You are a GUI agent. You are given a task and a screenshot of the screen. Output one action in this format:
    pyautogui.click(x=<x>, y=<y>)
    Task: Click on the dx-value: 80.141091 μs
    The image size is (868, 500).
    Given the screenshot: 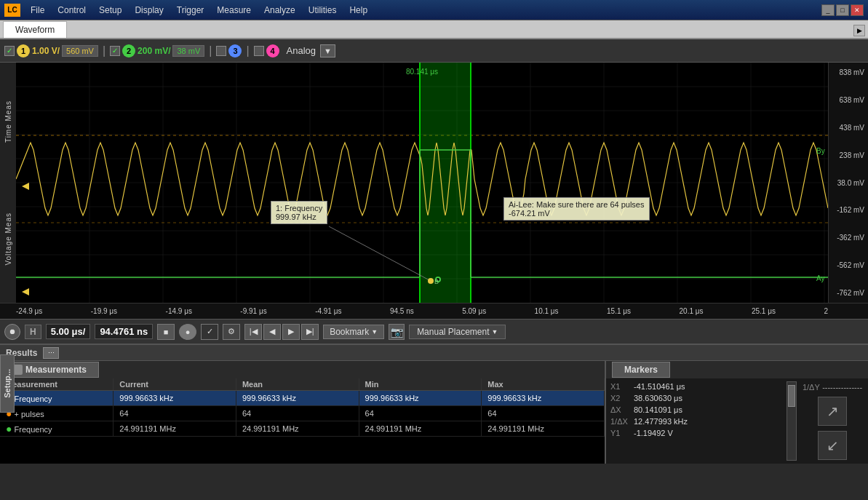 What is the action you would take?
    pyautogui.click(x=658, y=410)
    